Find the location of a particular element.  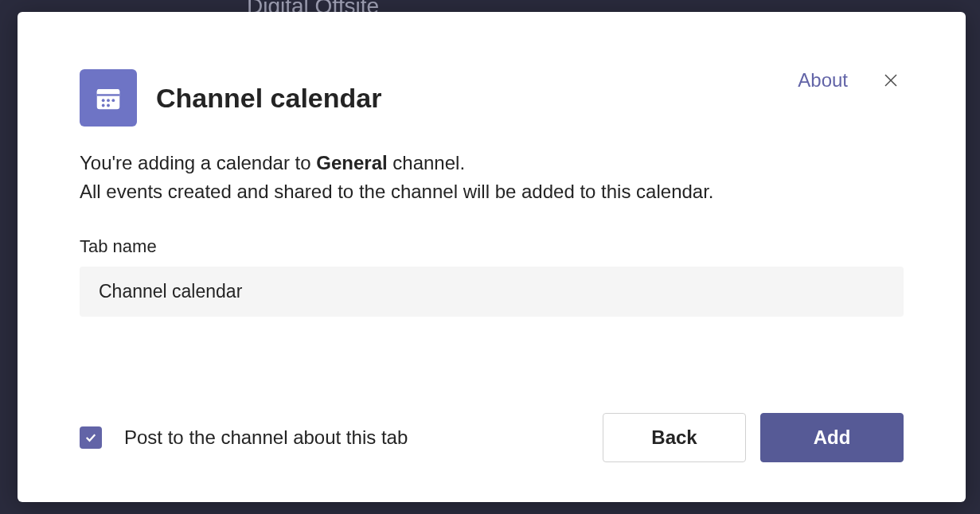

post-checkbox is located at coordinates (91, 438).